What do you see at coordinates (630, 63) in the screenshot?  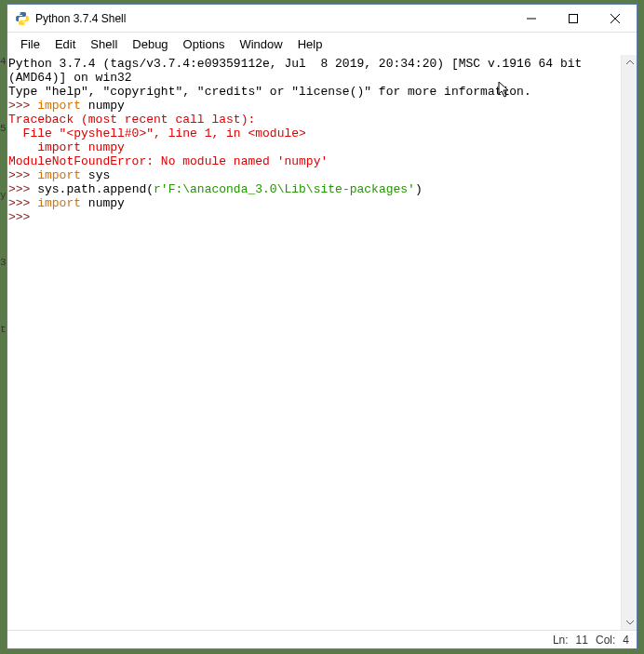 I see `chevron-up-icon` at bounding box center [630, 63].